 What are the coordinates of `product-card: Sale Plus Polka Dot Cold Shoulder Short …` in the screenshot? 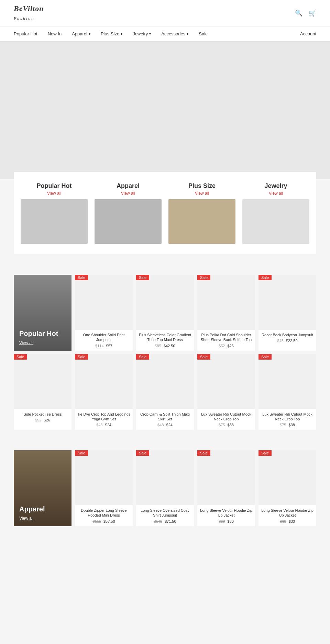 It's located at (226, 313).